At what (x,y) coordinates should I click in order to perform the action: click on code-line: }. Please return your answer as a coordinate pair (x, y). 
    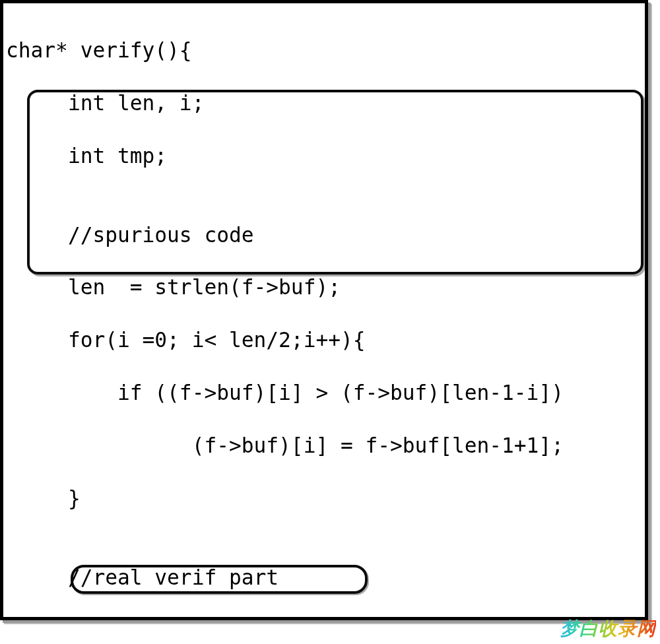
    Looking at the image, I should click on (325, 499).